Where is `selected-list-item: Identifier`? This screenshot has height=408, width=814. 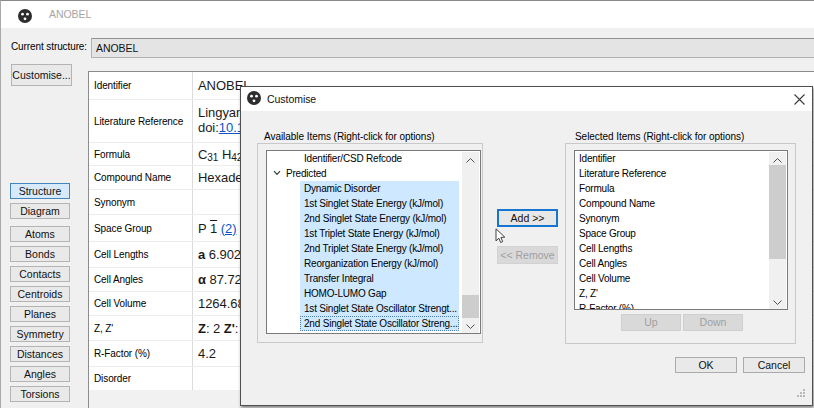 selected-list-item: Identifier is located at coordinates (681, 158).